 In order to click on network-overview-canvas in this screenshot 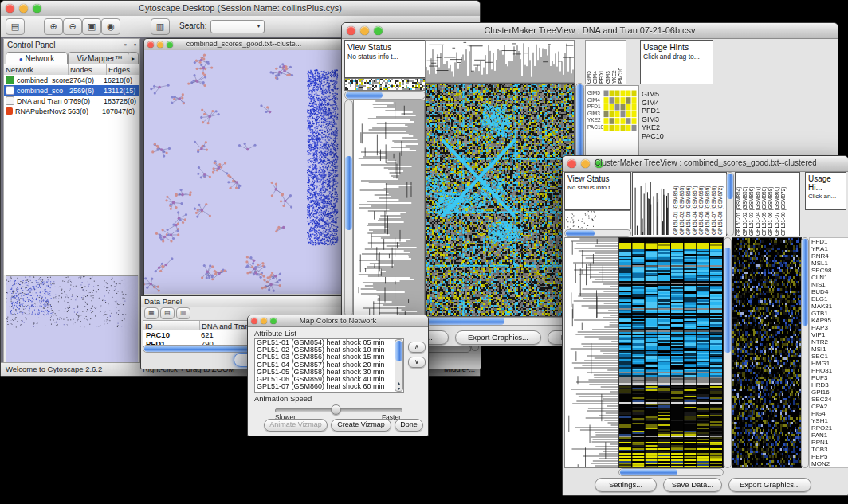, I will do `click(71, 318)`.